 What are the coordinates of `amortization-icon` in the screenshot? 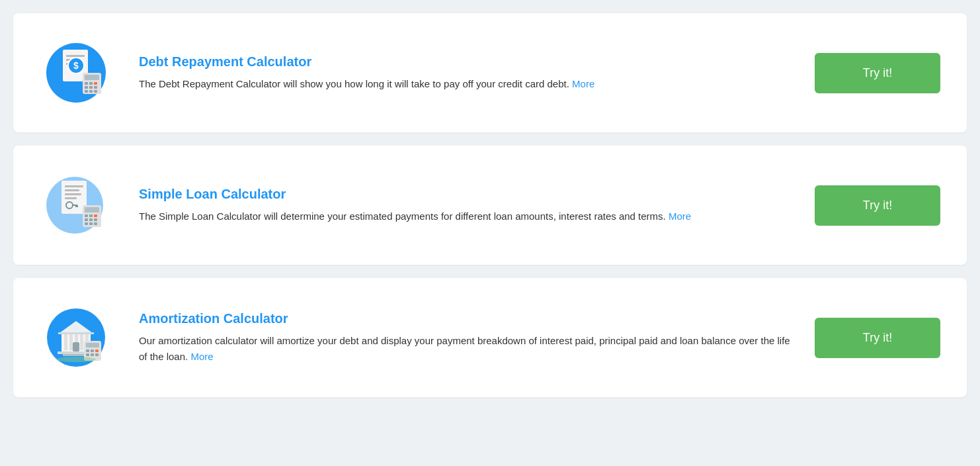 It's located at (79, 338).